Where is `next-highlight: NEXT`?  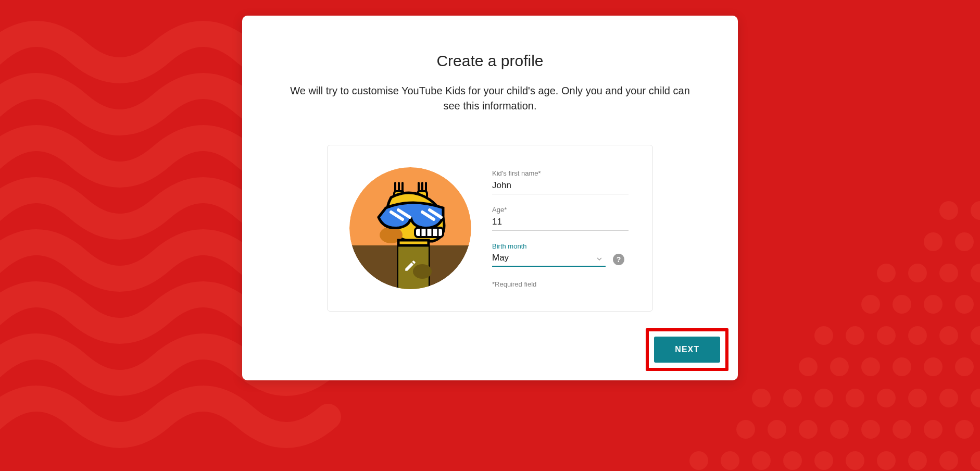 next-highlight: NEXT is located at coordinates (687, 350).